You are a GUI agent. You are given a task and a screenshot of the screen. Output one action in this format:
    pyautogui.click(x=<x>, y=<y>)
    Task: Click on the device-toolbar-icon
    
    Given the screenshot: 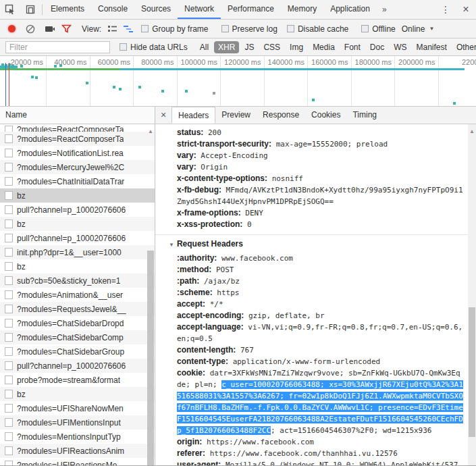 What is the action you would take?
    pyautogui.click(x=30, y=9)
    